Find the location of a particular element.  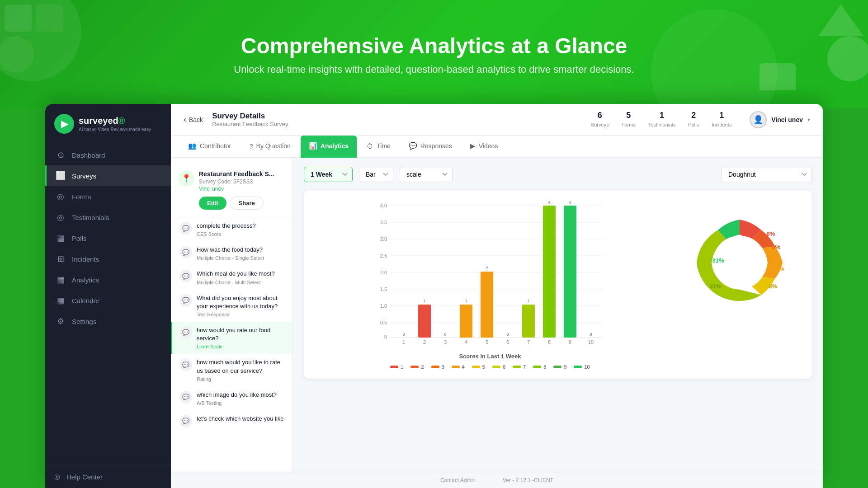

version-info: Ver - 2.12.1 -CLIENT is located at coordinates (528, 480).